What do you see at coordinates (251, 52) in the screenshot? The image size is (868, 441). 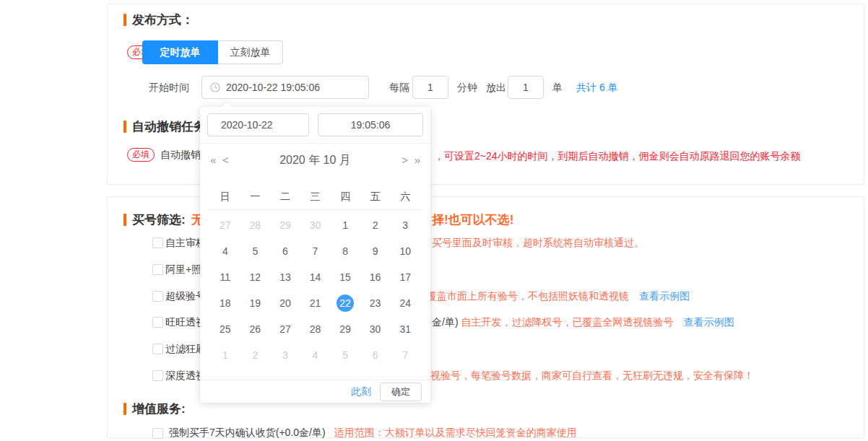 I see `tab-instant-release: 立刻放单` at bounding box center [251, 52].